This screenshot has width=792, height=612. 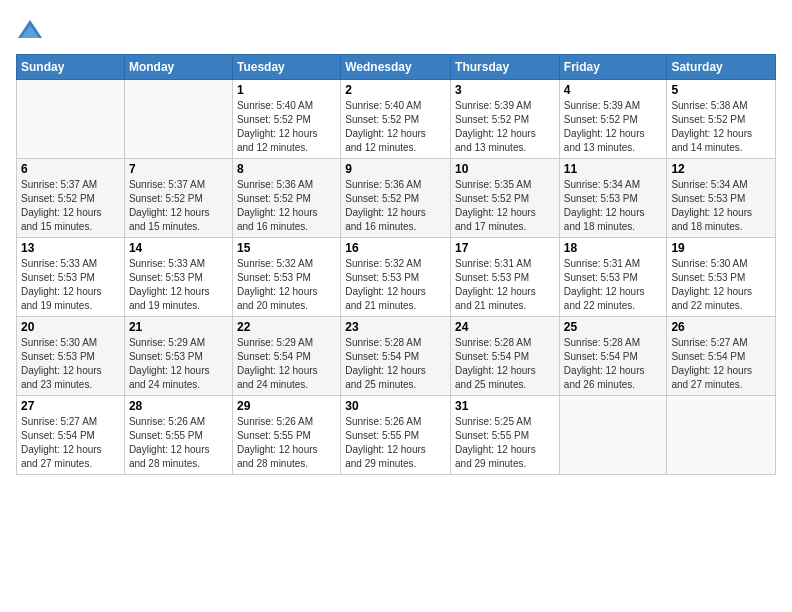 What do you see at coordinates (178, 198) in the screenshot?
I see `calendar-day-cell: 7Sunrise: 5:37 AM Sunset: 5:52 PM Daylig…` at bounding box center [178, 198].